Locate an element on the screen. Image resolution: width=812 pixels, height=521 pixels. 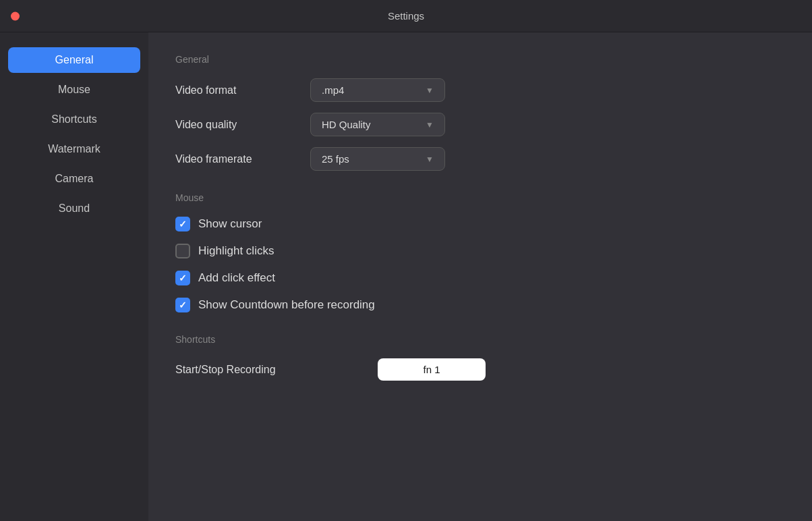
window-title: Settings is located at coordinates (406, 16).